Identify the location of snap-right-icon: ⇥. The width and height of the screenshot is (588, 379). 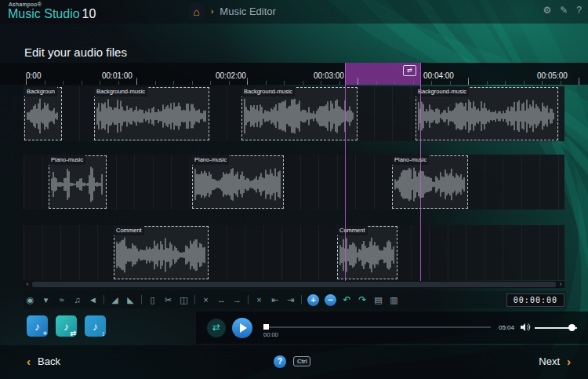
(290, 300).